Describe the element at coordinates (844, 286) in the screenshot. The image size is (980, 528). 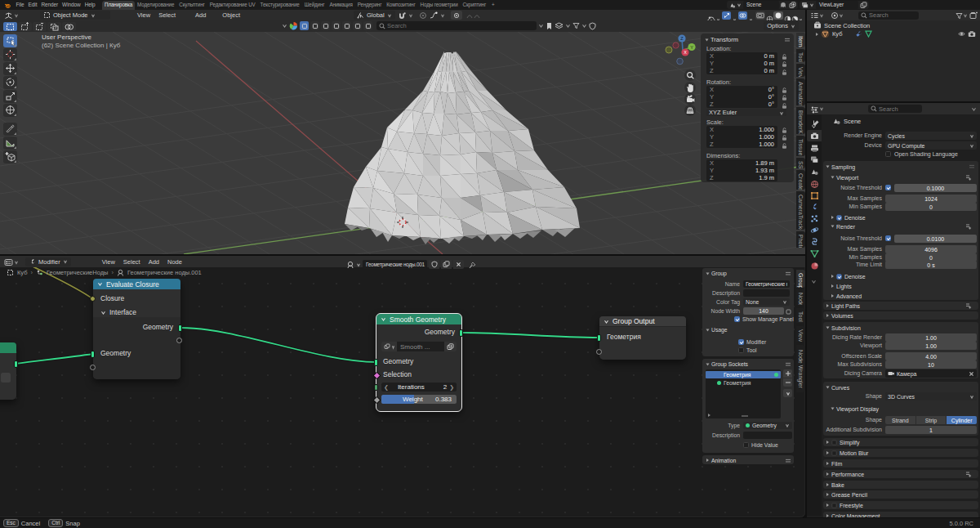
I see `lights-subpanel-title: Lights` at that location.